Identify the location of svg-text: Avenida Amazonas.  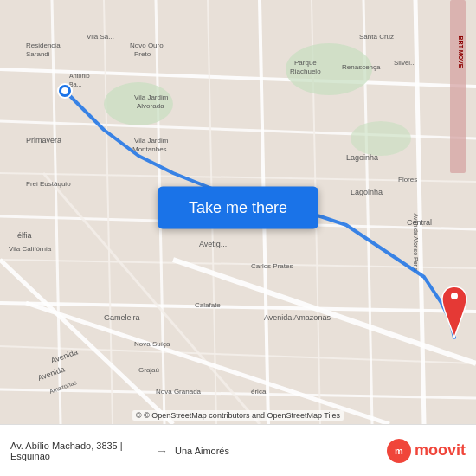
(298, 318).